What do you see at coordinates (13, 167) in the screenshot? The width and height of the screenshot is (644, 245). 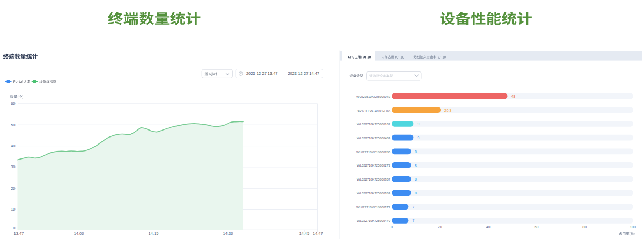 I see `svg-text: 30` at bounding box center [13, 167].